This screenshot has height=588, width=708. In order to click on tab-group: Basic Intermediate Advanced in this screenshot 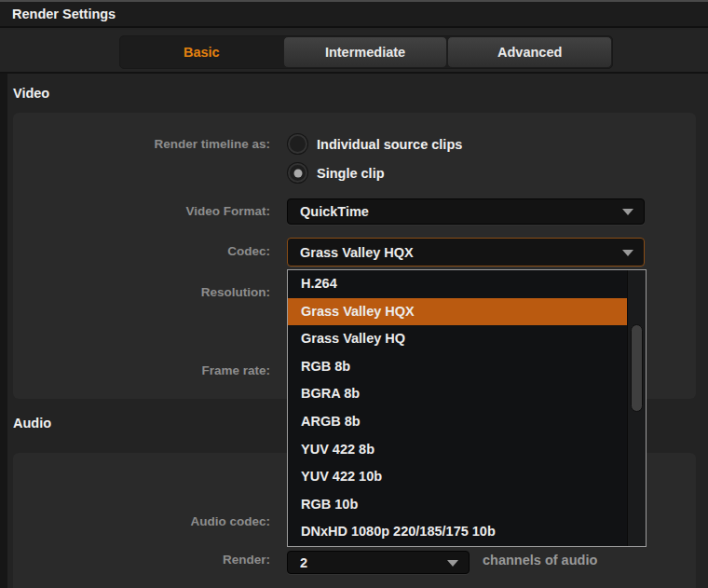, I will do `click(366, 52)`.